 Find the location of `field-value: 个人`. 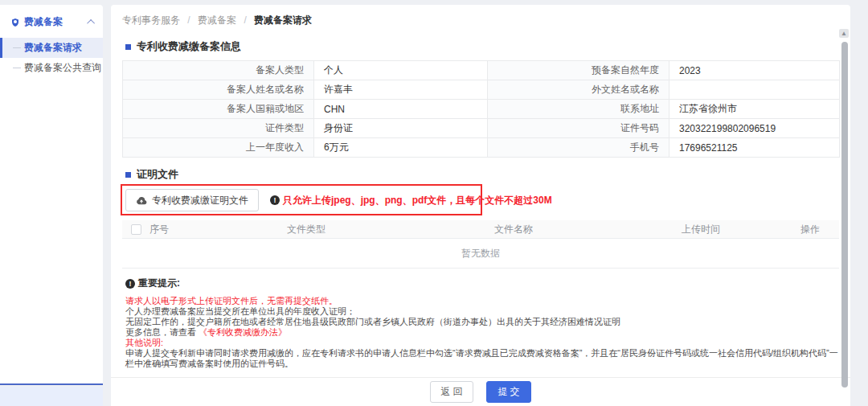

field-value: 个人 is located at coordinates (401, 71).